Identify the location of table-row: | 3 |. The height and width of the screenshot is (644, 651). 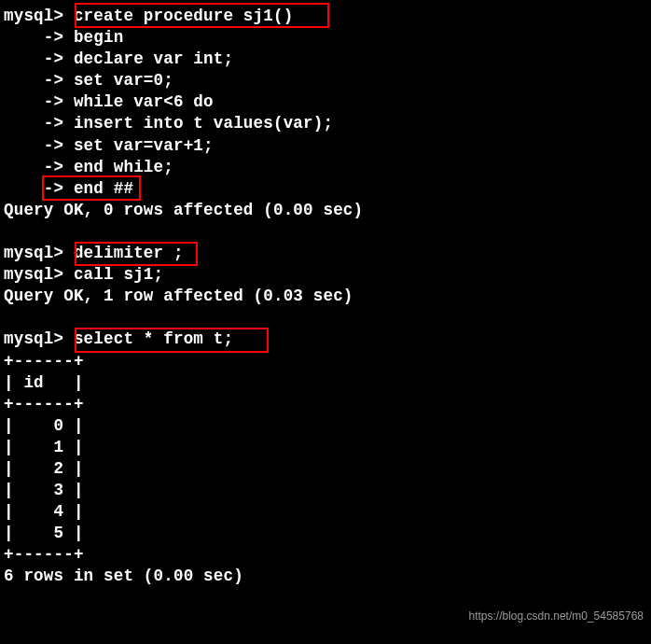
(44, 490).